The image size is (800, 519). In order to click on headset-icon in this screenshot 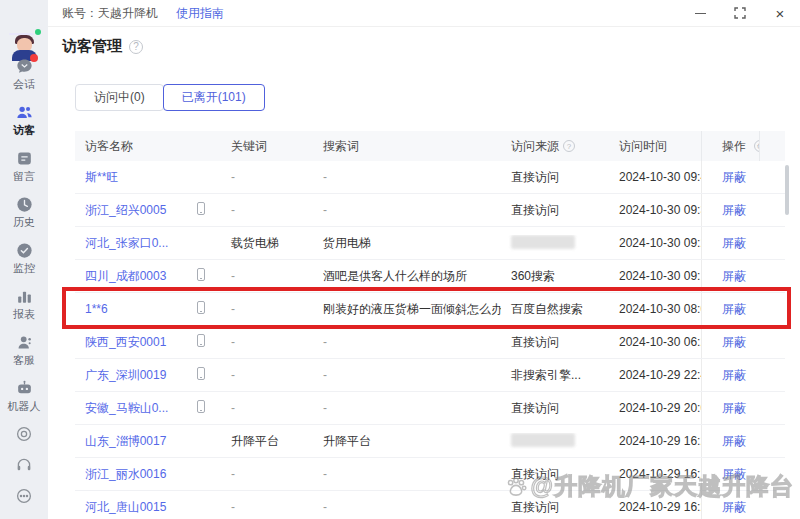, I will do `click(24, 465)`.